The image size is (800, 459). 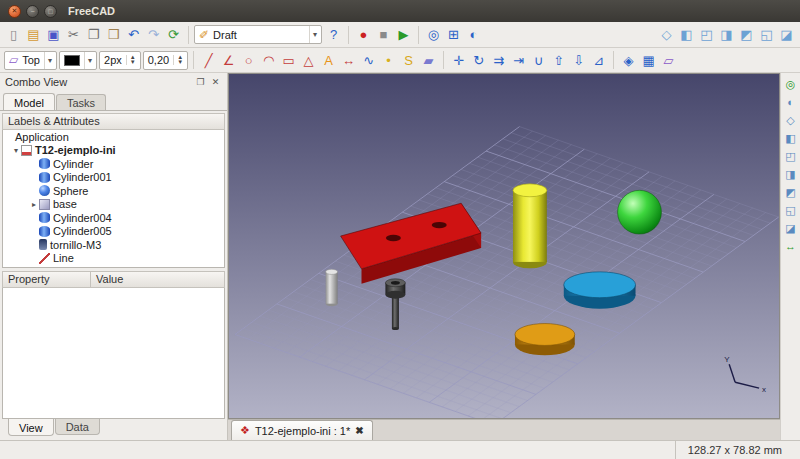 I want to click on view-draw-style-icon: ◐, so click(x=791, y=102).